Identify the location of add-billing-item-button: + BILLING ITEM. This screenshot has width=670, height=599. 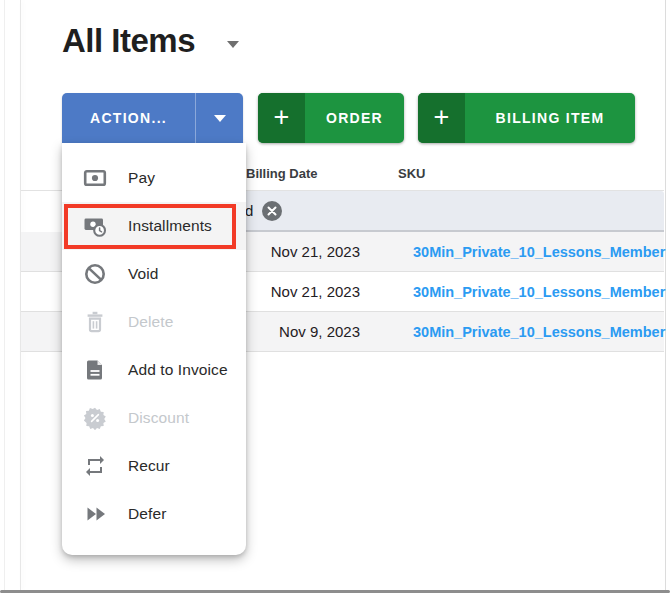
(526, 118).